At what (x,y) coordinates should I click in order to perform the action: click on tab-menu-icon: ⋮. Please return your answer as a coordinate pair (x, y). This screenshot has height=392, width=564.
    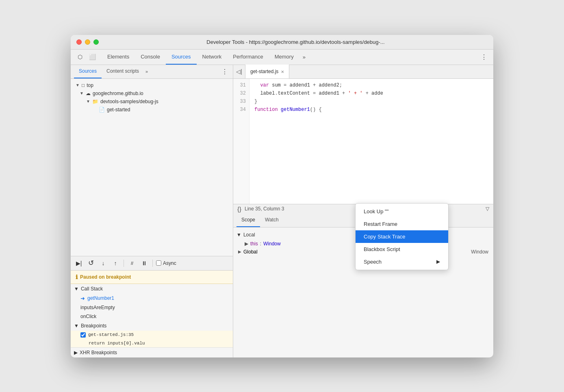
    Looking at the image, I should click on (484, 57).